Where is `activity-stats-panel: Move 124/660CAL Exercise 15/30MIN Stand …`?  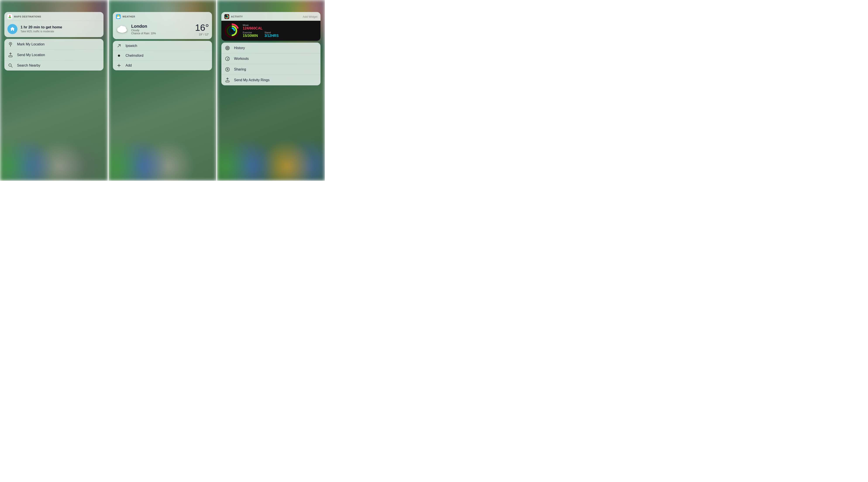
activity-stats-panel: Move 124/660CAL Exercise 15/30MIN Stand … is located at coordinates (271, 31).